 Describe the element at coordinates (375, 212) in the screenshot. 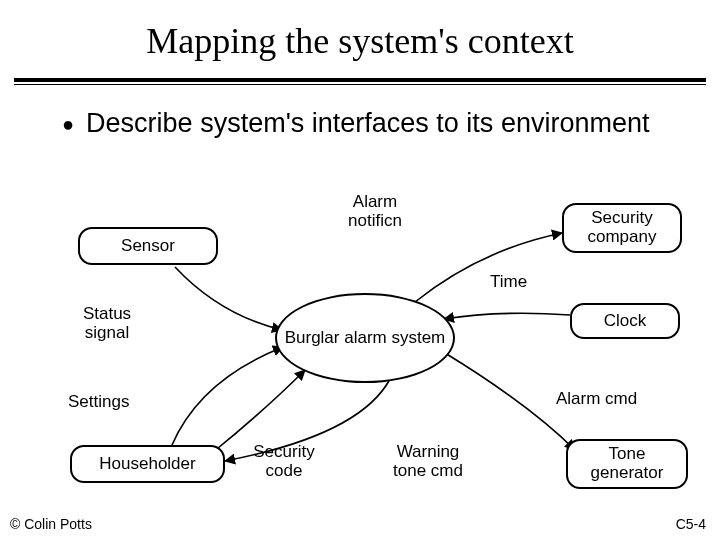

I see `label-alarm-notificn: Alarm notificn` at that location.